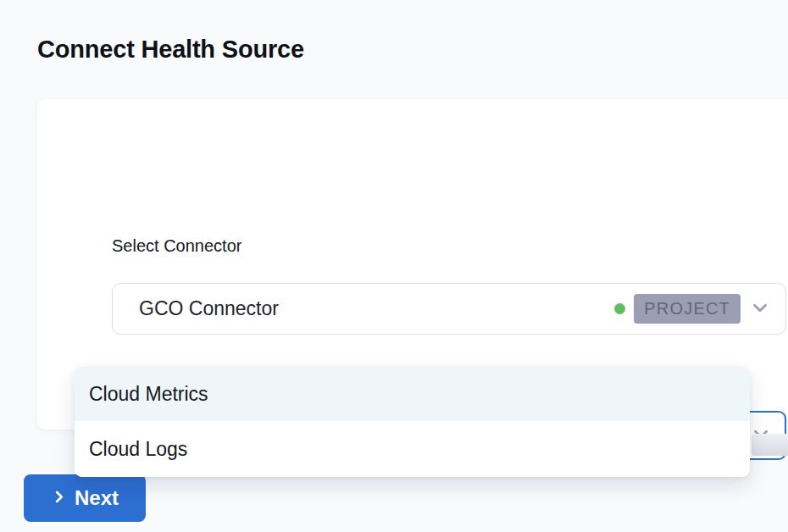  Describe the element at coordinates (620, 308) in the screenshot. I see `status-dot-icon` at that location.